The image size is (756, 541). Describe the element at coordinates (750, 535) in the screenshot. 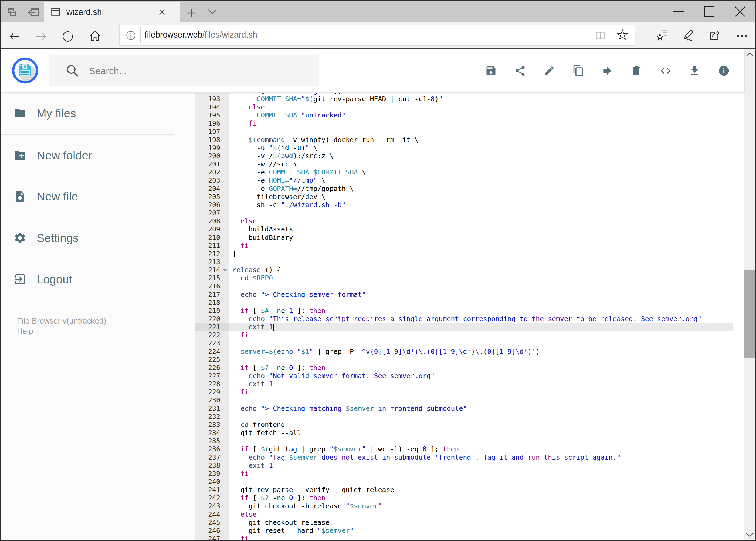

I see `scroll-down-icon` at that location.